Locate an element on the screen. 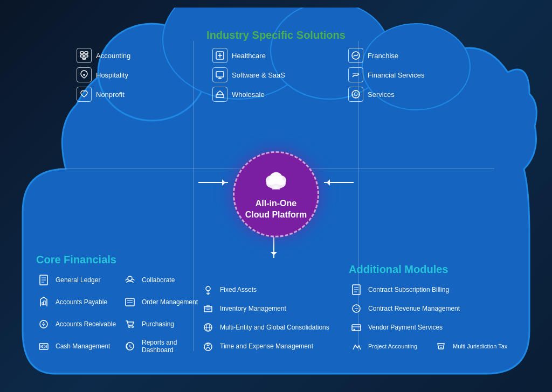  industry-item-nonprofit: Nonprofit is located at coordinates (140, 94).